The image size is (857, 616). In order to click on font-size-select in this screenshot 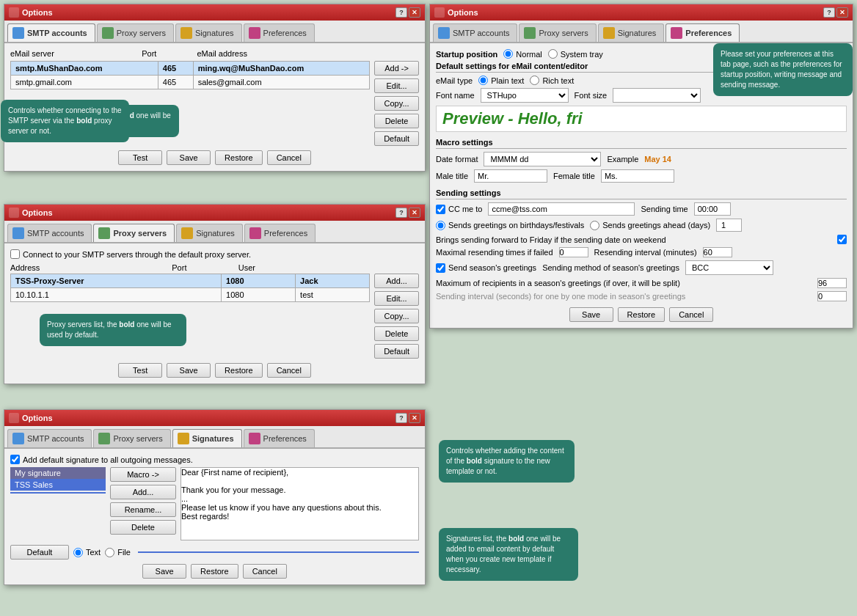, I will do `click(657, 95)`.